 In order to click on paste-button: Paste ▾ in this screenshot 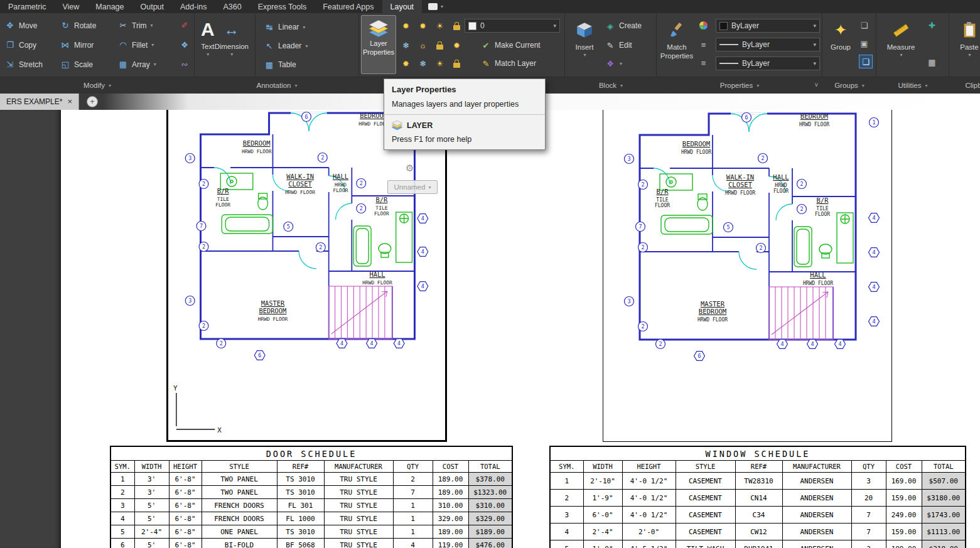, I will do `click(968, 36)`.